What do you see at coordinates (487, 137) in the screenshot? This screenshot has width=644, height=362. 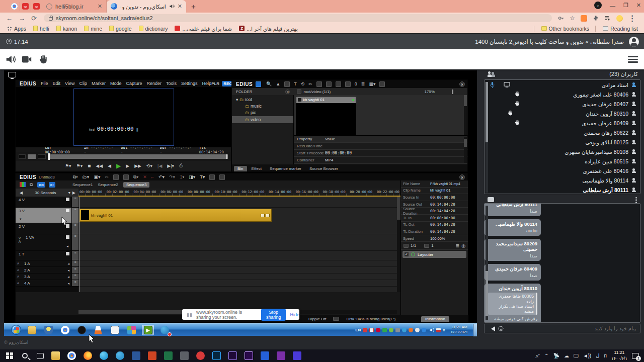 I see `users-scrollbar` at bounding box center [487, 137].